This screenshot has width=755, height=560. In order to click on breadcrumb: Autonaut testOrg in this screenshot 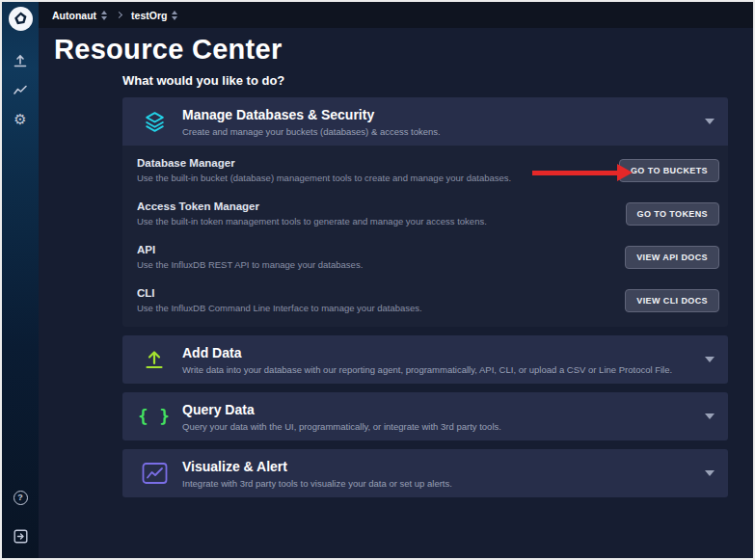, I will do `click(395, 15)`.